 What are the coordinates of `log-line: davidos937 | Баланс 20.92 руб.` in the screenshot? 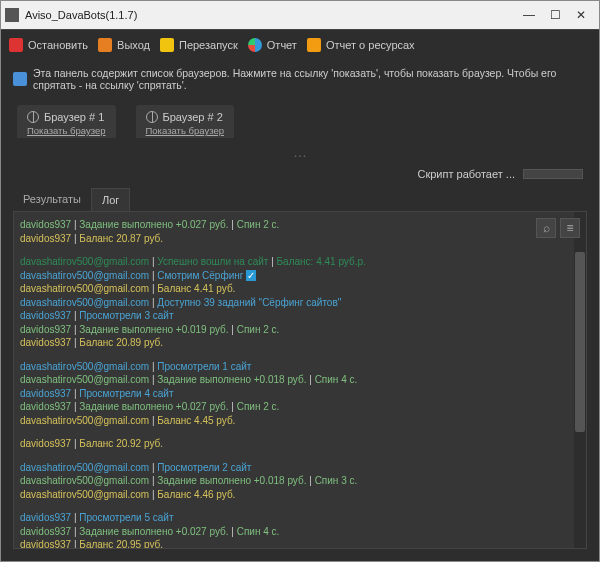 It's located at (300, 444).